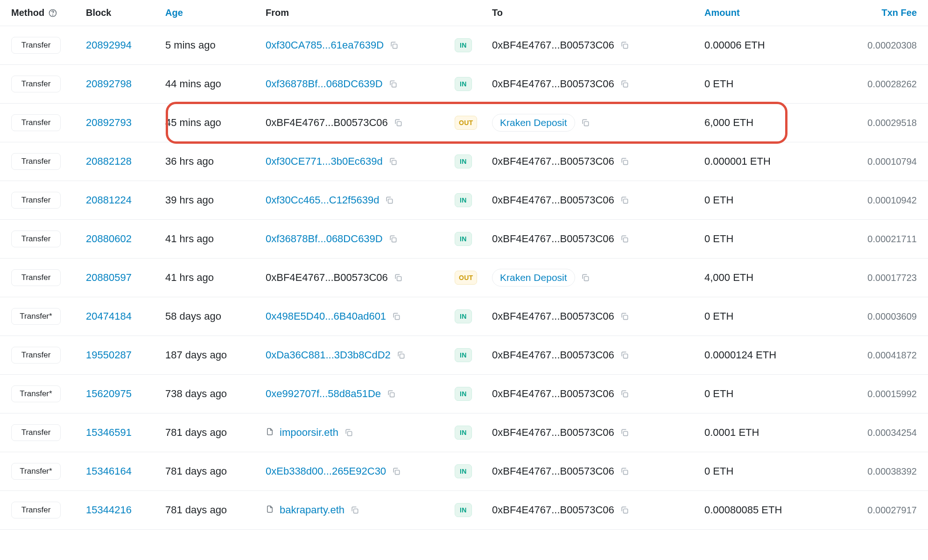 Image resolution: width=928 pixels, height=560 pixels. What do you see at coordinates (892, 46) in the screenshot?
I see `txn-fee-value: 0.00020308` at bounding box center [892, 46].